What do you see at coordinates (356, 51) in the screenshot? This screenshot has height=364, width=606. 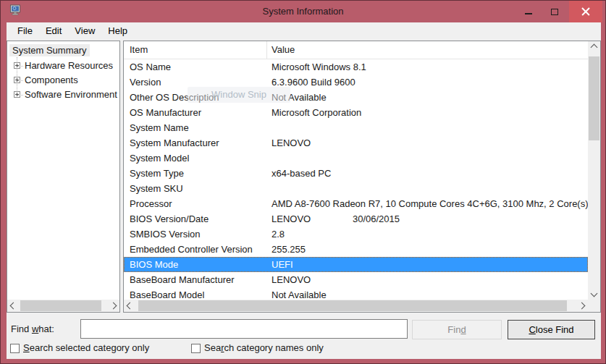 I see `list-header: Item Value` at bounding box center [356, 51].